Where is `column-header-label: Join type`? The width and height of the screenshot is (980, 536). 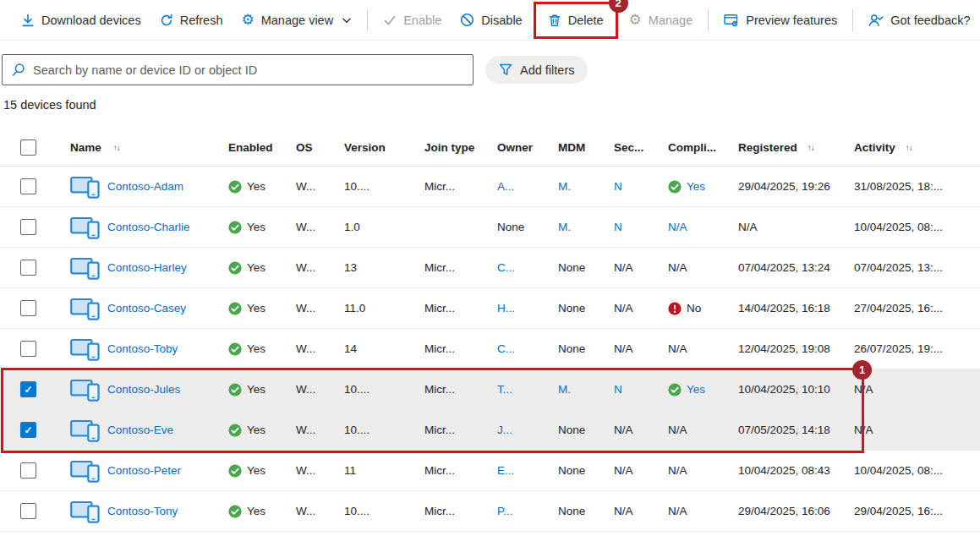
column-header-label: Join type is located at coordinates (450, 147).